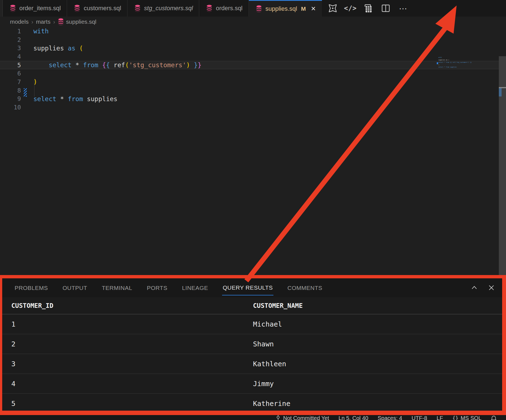  Describe the element at coordinates (117, 288) in the screenshot. I see `panel-tab-terminal: TERMINAL` at that location.